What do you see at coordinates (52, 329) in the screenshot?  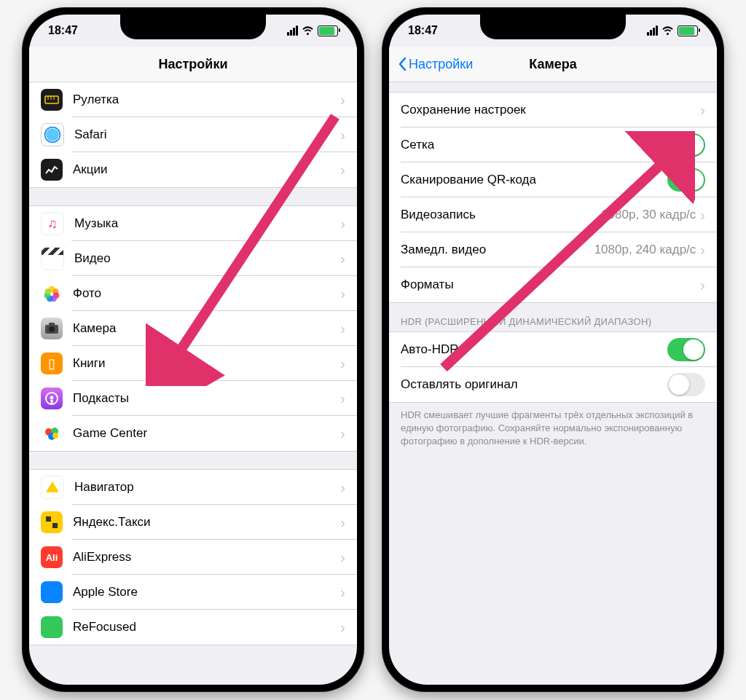 I see `camera-icon` at bounding box center [52, 329].